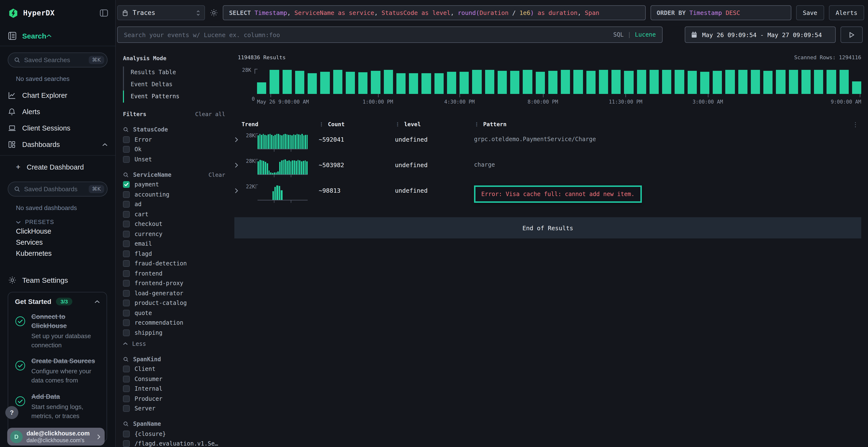 The width and height of the screenshot is (868, 447). Describe the element at coordinates (760, 35) in the screenshot. I see `date-range-picker: May 26 09:09:54 - May 27 09:09:54` at that location.